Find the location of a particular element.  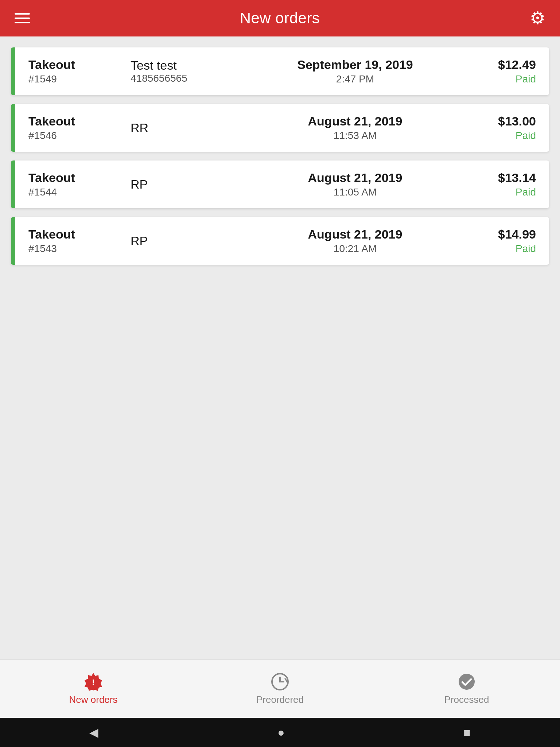

order-customer-name: RR is located at coordinates (192, 128).